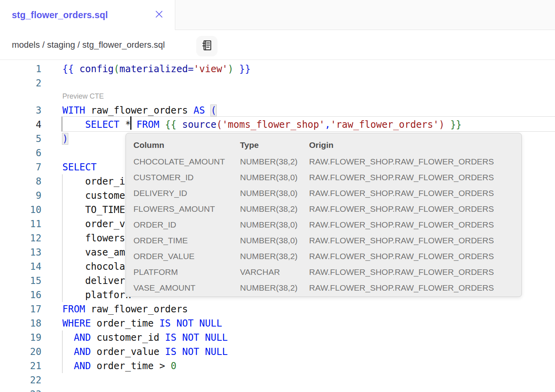 This screenshot has width=555, height=392. Describe the element at coordinates (159, 15) in the screenshot. I see `close-icon` at that location.